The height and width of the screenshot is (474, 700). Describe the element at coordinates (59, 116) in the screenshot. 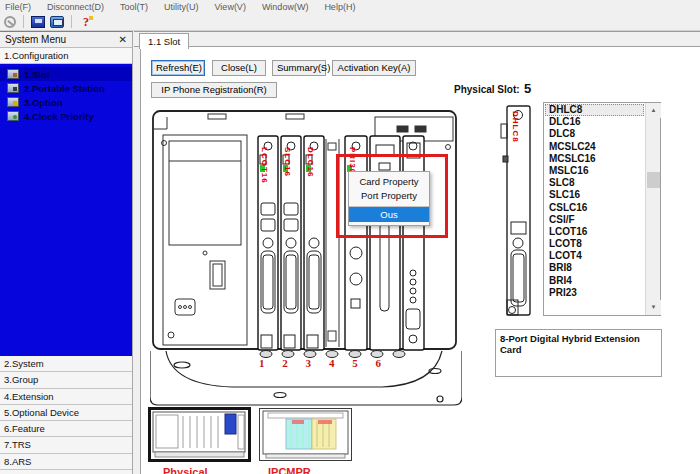

I see `sidebar-item-label: 4.Clock Priority` at that location.